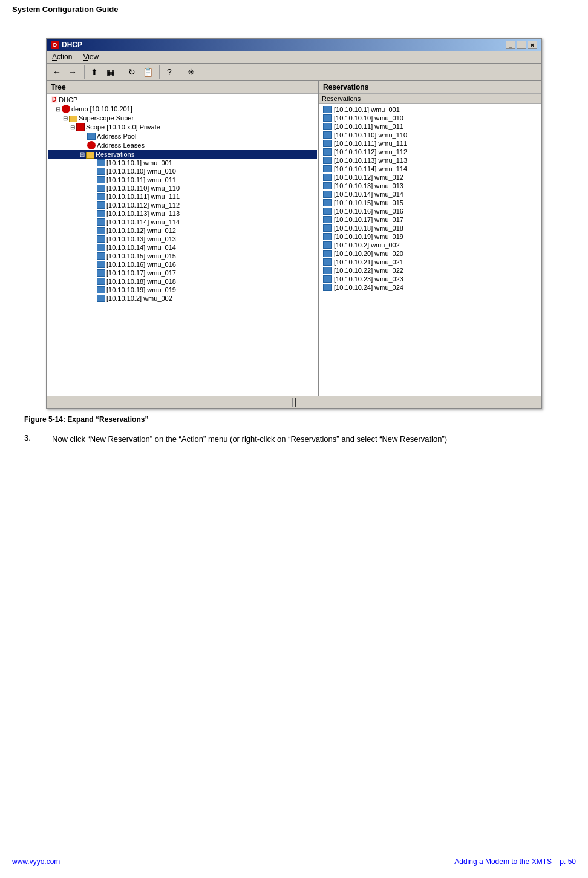  I want to click on tree-node-res-016: [10.10.10.16] wmu_016, so click(183, 264).